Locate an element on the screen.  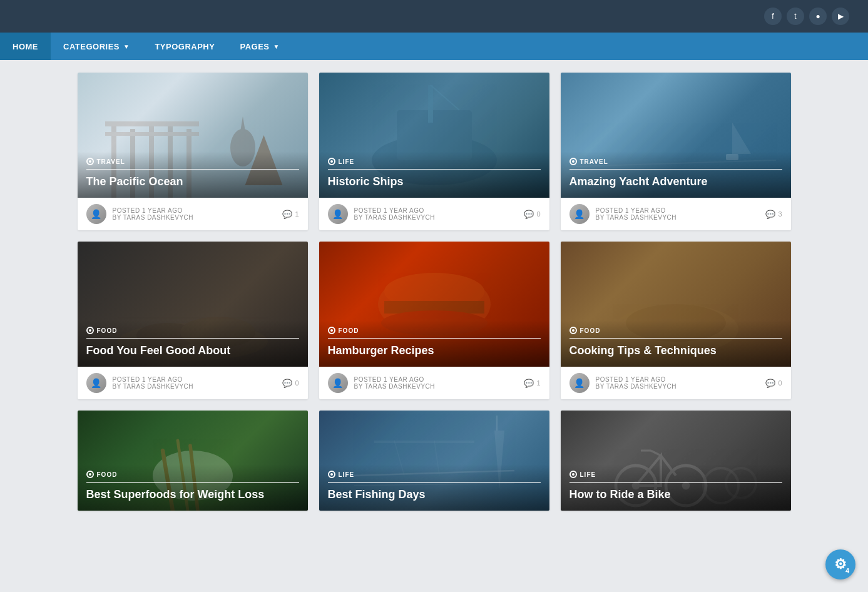
post-card: TRAVEL The Pacific Ocean 👤 POSTED 1 YEAR… is located at coordinates (193, 151).